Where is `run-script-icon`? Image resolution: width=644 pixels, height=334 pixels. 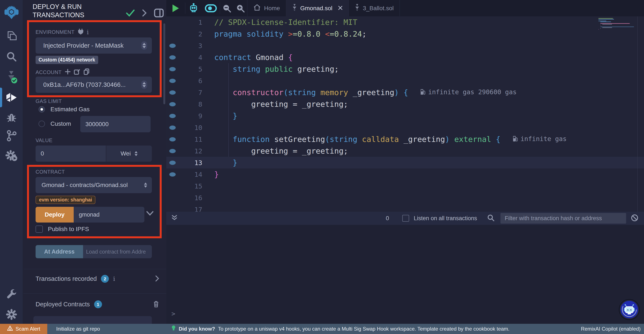
run-script-icon is located at coordinates (176, 8).